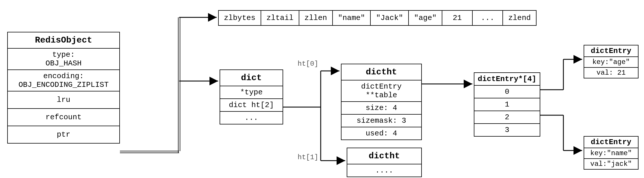 The width and height of the screenshot is (644, 178). What do you see at coordinates (389, 18) in the screenshot?
I see `ziplist-cell-jack: "Jack"` at bounding box center [389, 18].